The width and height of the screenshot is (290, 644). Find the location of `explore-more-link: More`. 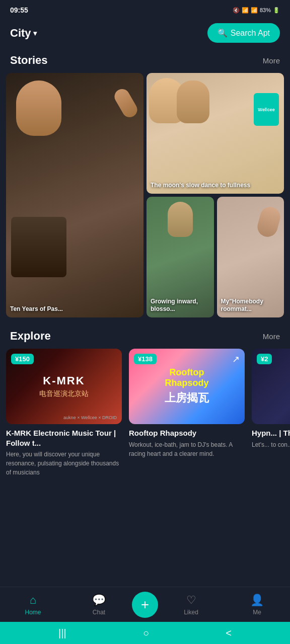

explore-more-link: More is located at coordinates (271, 336).